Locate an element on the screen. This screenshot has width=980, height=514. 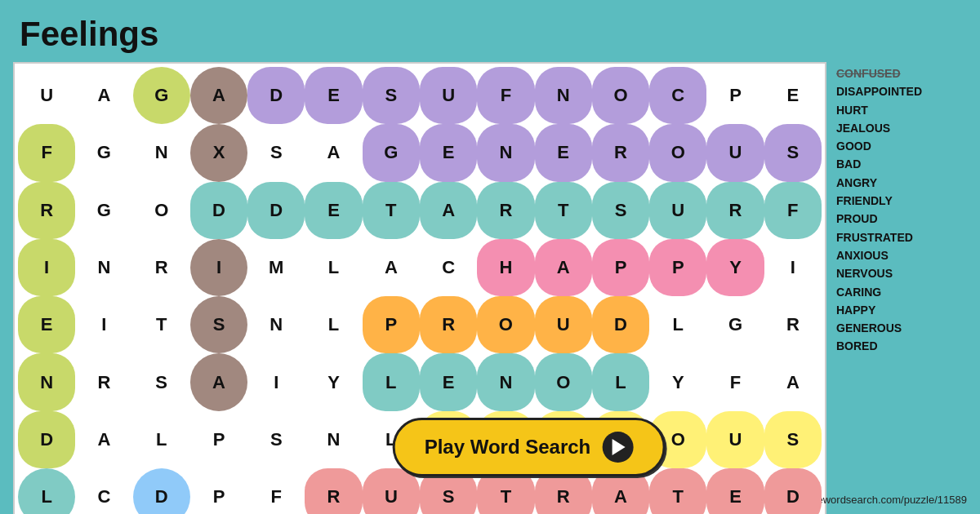
cell-5-10: L is located at coordinates (621, 382).